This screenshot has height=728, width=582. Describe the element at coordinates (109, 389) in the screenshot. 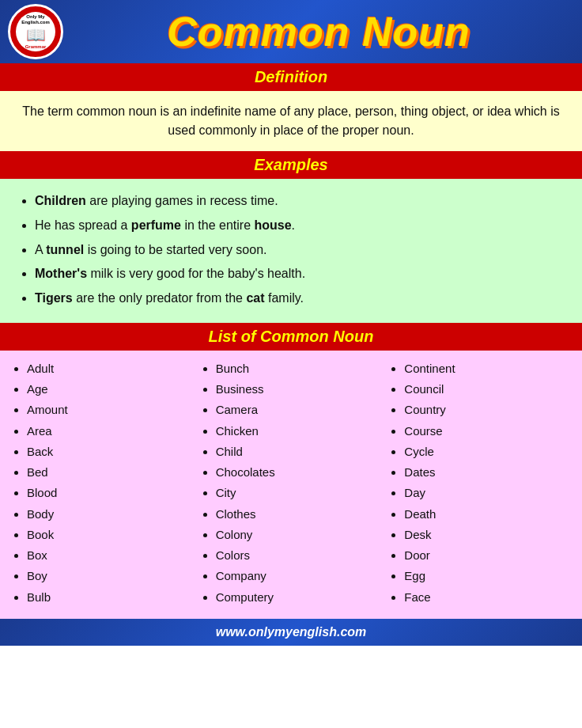

I see `list-item: Age` at that location.